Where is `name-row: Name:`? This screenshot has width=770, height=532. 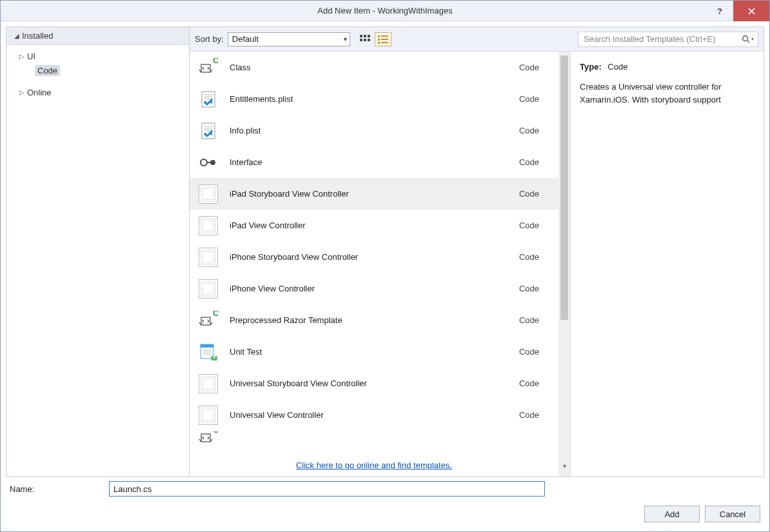
name-row: Name: is located at coordinates (385, 489).